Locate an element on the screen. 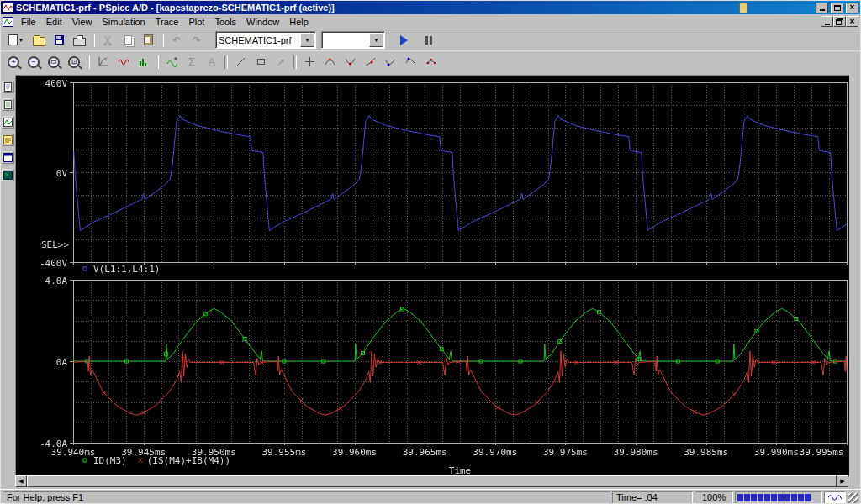  box-annotation-button is located at coordinates (261, 62).